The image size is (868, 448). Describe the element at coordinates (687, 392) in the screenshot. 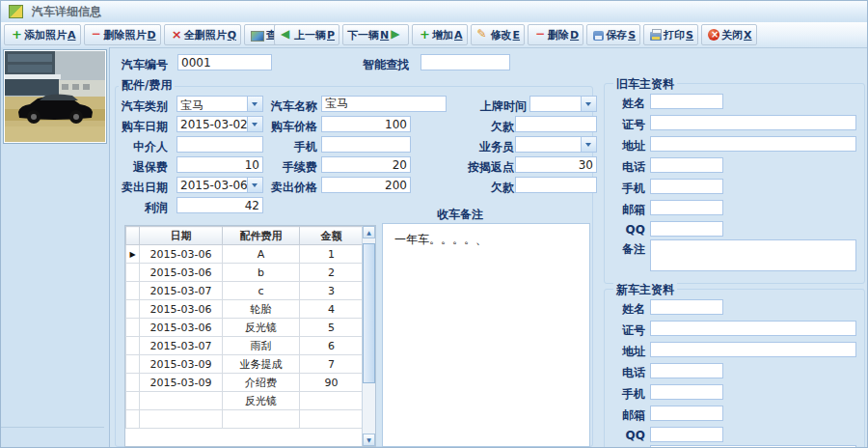

I see `new-owner-mobile-input` at that location.